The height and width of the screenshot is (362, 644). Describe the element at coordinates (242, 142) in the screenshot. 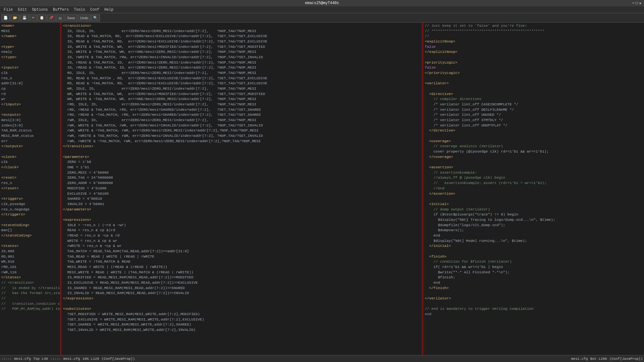

I see `middle-panel-line: rWR, rWRITE & ~TAG_MATCH, rWR, err=ZERO/…` at that location.